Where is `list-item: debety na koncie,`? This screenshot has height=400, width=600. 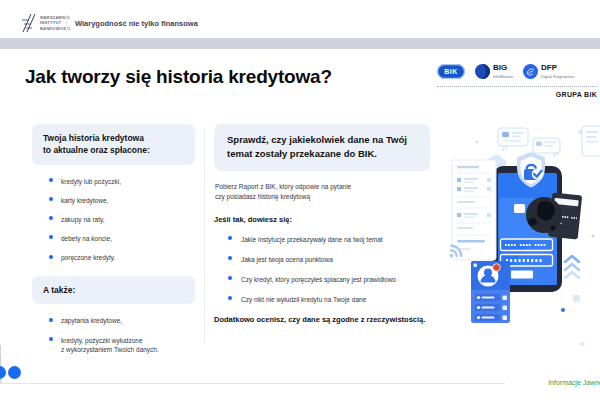 list-item: debety na koncie, is located at coordinates (122, 238).